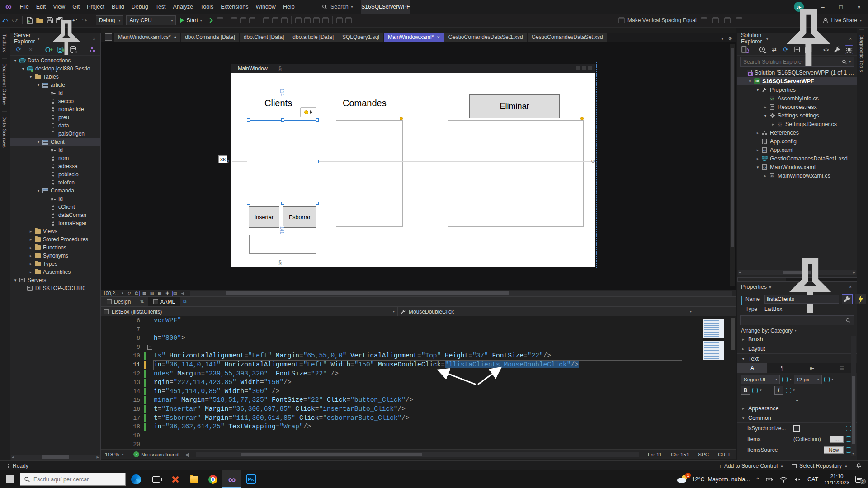  Describe the element at coordinates (820, 466) in the screenshot. I see `select-repository-button: Select Repository ▲` at that location.